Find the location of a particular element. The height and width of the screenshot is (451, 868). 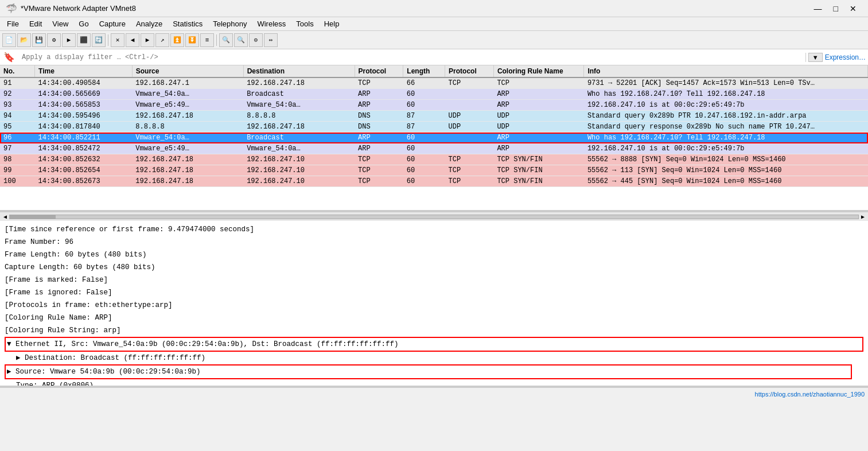

toolbar-first: ⏫ is located at coordinates (177, 40).